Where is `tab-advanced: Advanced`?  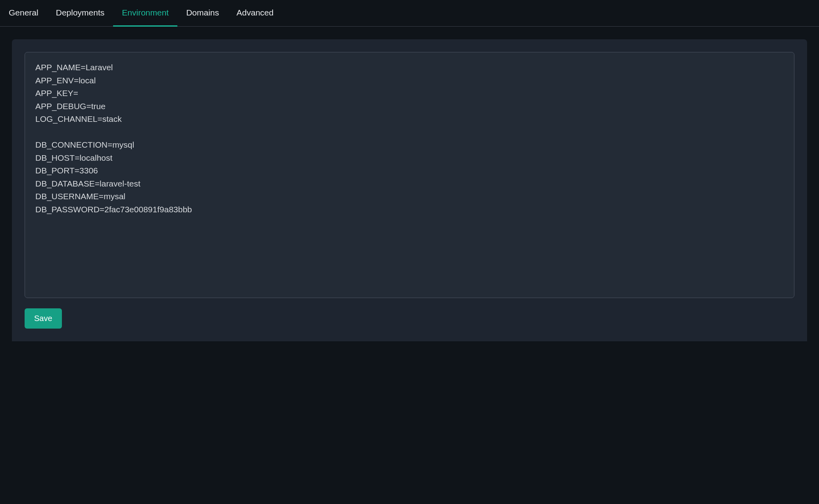 tab-advanced: Advanced is located at coordinates (255, 13).